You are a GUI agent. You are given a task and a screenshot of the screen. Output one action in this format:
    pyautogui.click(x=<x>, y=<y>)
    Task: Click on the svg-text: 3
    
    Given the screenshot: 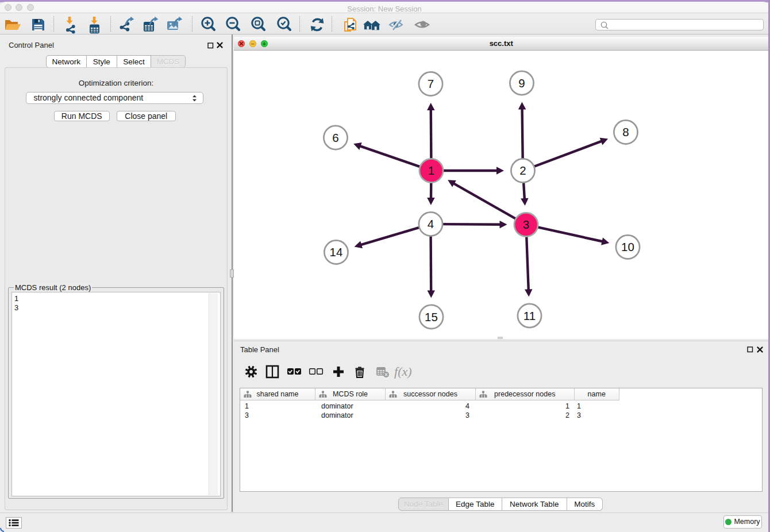 What is the action you would take?
    pyautogui.click(x=526, y=224)
    